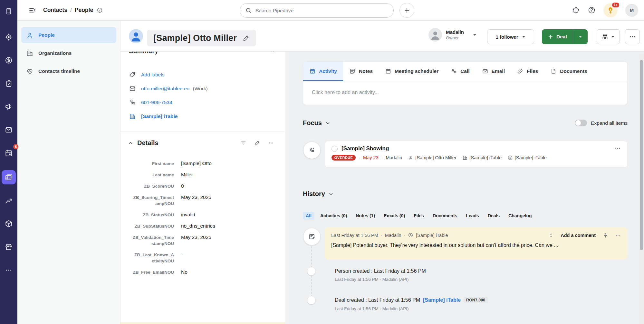 This screenshot has height=324, width=644. What do you see at coordinates (476, 245) in the screenshot?
I see `note-body: [Sample] Potential buyer. They're very i…` at bounding box center [476, 245].